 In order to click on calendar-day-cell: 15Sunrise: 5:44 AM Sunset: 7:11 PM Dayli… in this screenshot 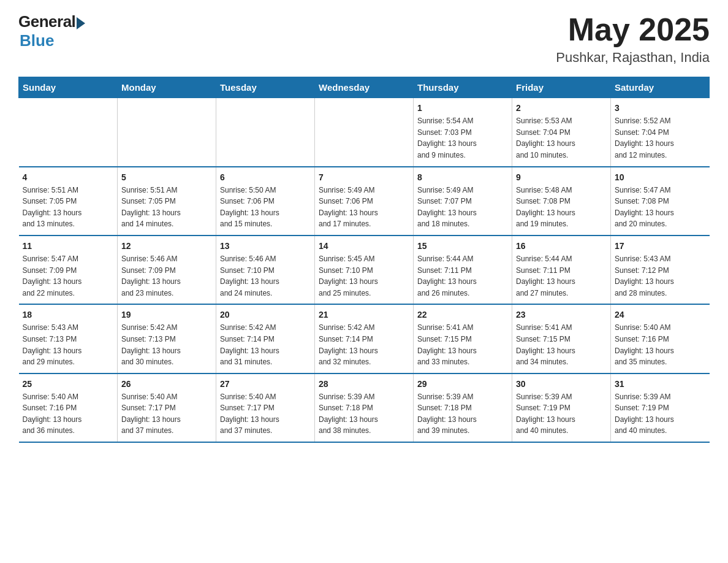, I will do `click(463, 270)`.